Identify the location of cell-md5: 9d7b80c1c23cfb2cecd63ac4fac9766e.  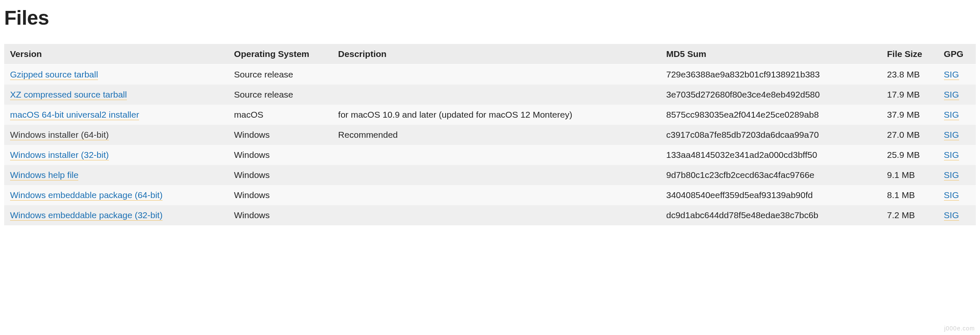
(771, 175).